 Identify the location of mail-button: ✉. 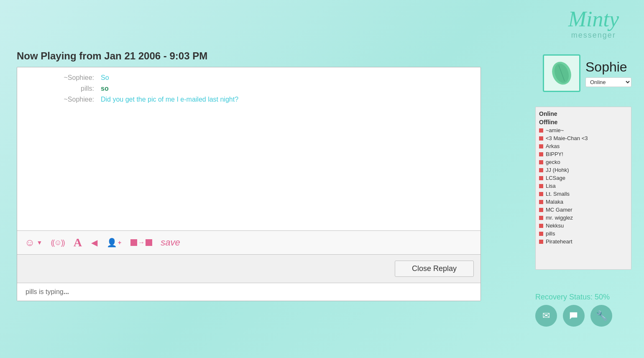
(546, 316).